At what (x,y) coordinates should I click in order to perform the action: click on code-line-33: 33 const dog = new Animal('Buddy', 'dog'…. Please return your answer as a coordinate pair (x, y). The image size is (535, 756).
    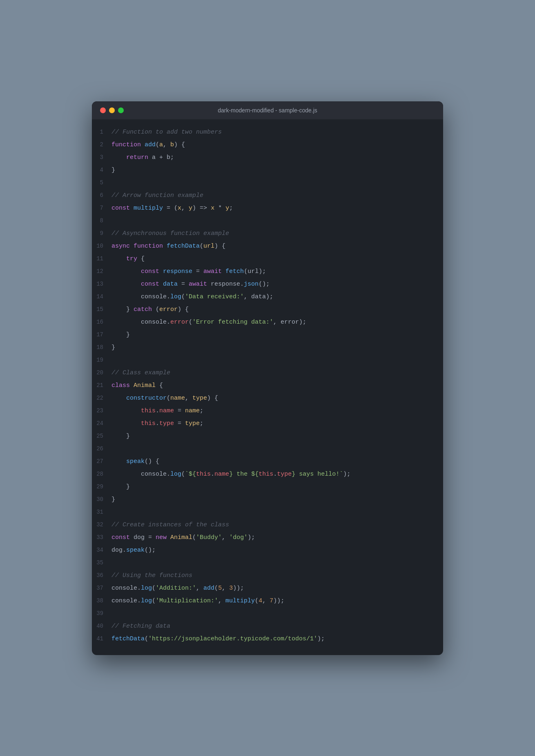
    Looking at the image, I should click on (268, 538).